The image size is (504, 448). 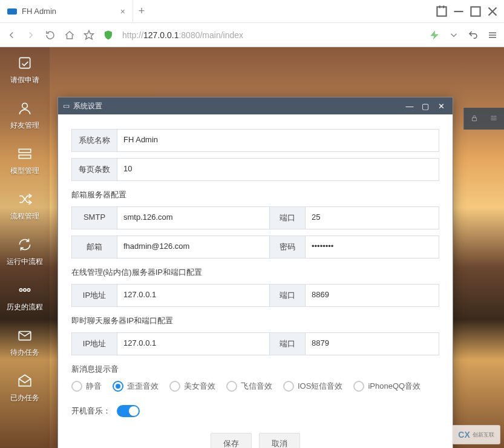 I want to click on radio-label: iPhoneQQ音效, so click(x=394, y=386).